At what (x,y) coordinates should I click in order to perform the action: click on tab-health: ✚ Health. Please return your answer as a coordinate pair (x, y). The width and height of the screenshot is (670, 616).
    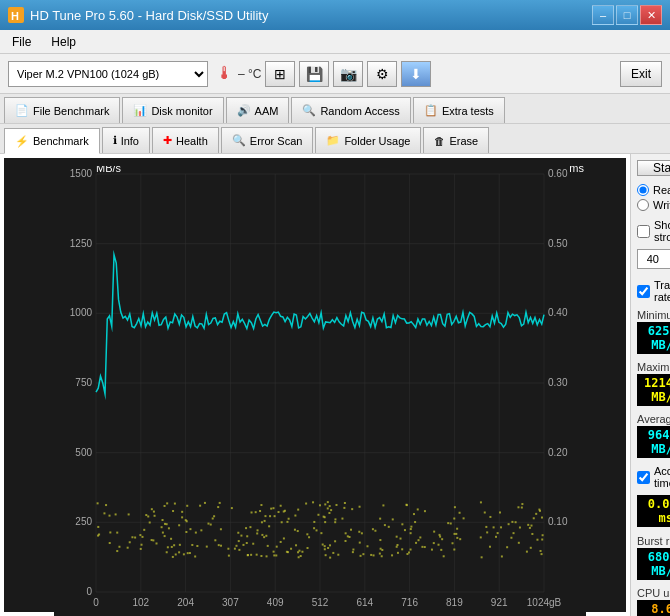
    Looking at the image, I should click on (186, 140).